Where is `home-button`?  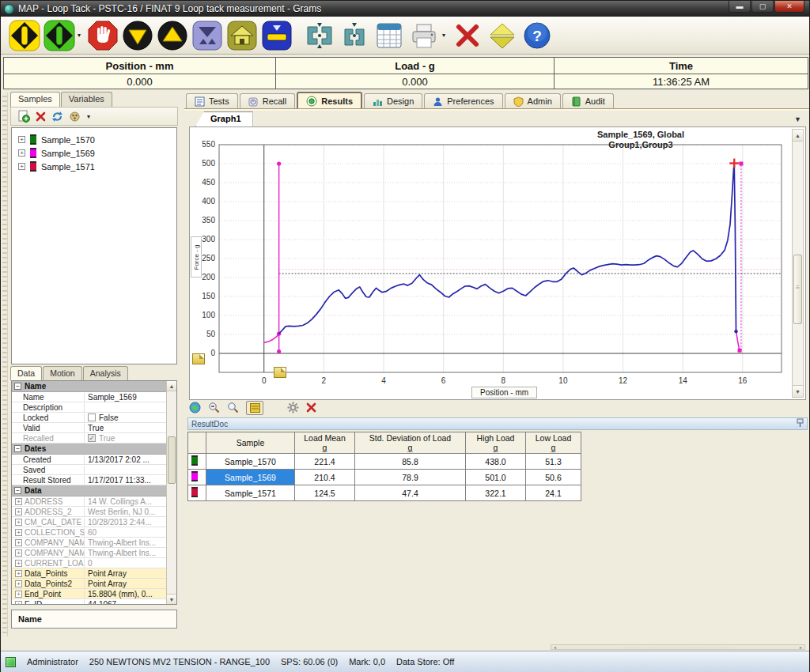 home-button is located at coordinates (242, 36).